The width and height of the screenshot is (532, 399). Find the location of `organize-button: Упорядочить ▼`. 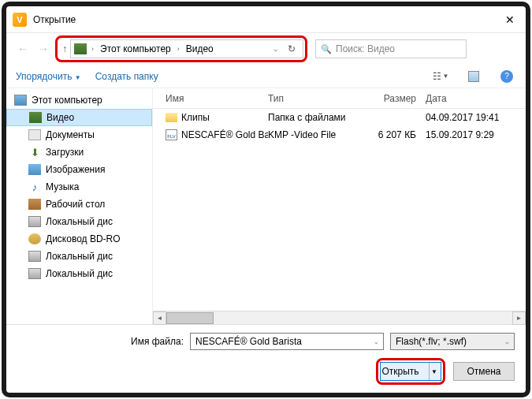

organize-button: Упорядочить ▼ is located at coordinates (49, 76).